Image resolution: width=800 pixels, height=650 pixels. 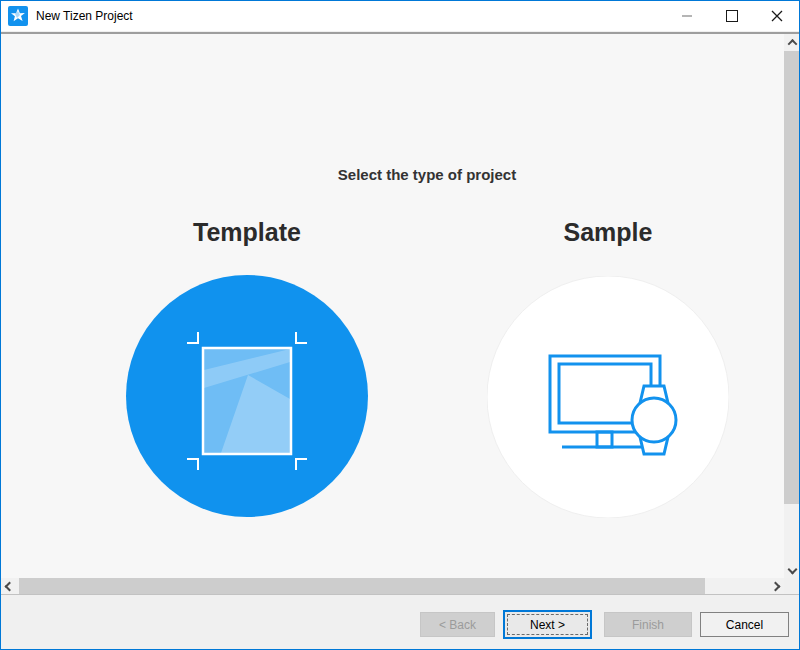 I want to click on page-title: Select the type of project, so click(x=427, y=174).